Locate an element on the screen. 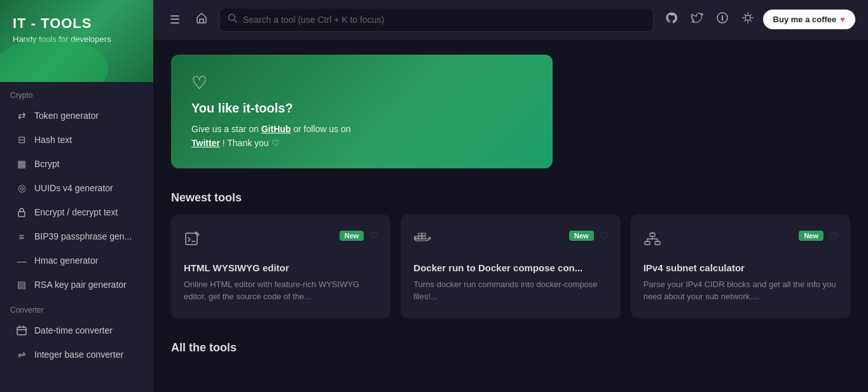 The height and width of the screenshot is (392, 868). sidebar-item-hmac: — Hmac generator is located at coordinates (76, 260).